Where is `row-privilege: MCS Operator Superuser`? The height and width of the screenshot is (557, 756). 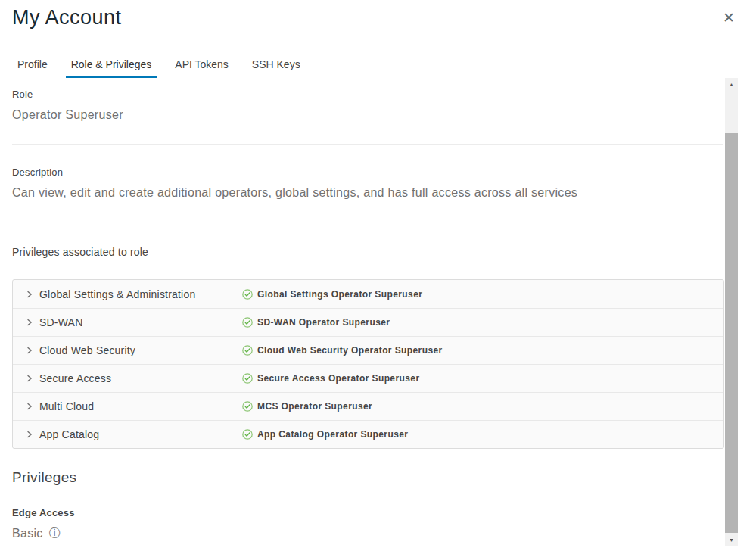
row-privilege: MCS Operator Superuser is located at coordinates (315, 406).